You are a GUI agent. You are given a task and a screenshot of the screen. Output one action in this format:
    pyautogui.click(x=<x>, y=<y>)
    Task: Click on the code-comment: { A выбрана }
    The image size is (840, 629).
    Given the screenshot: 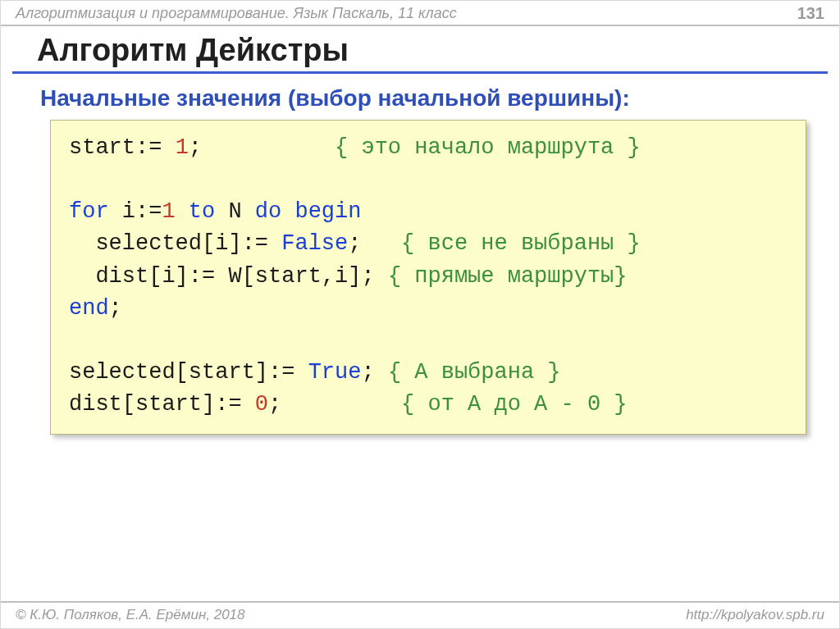 What is the action you would take?
    pyautogui.click(x=474, y=372)
    